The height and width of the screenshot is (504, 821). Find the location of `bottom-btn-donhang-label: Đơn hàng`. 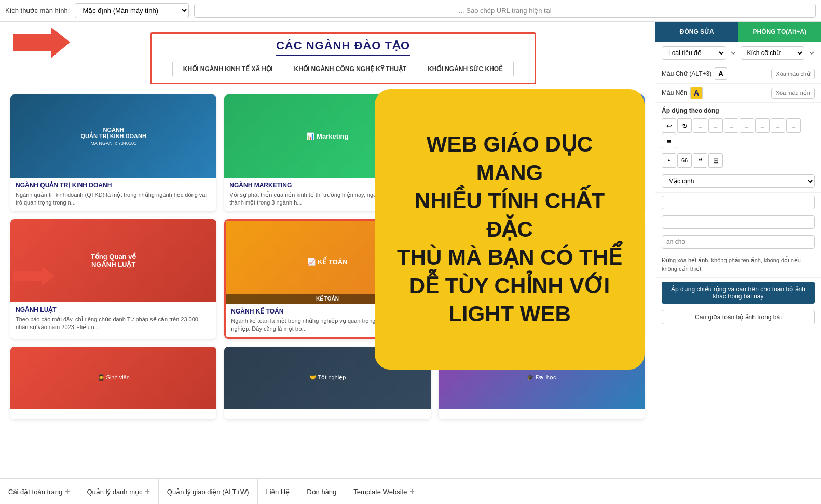

bottom-btn-donhang-label: Đơn hàng is located at coordinates (322, 492).